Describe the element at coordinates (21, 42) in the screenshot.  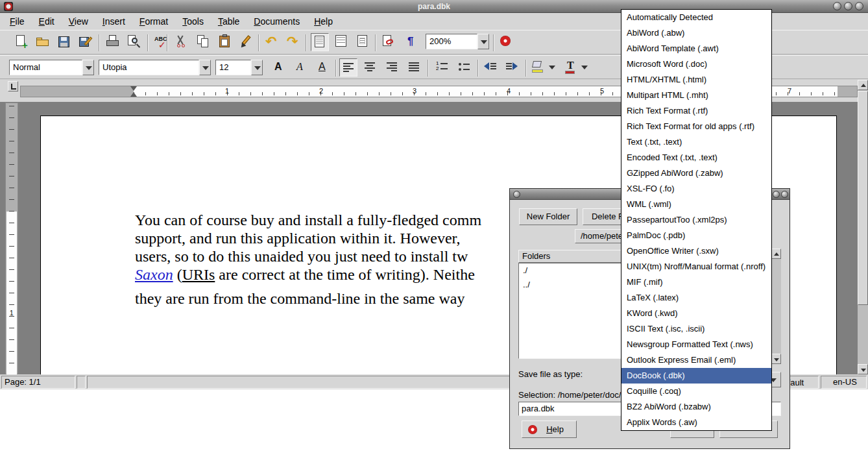
I see `new-document-button: +` at that location.